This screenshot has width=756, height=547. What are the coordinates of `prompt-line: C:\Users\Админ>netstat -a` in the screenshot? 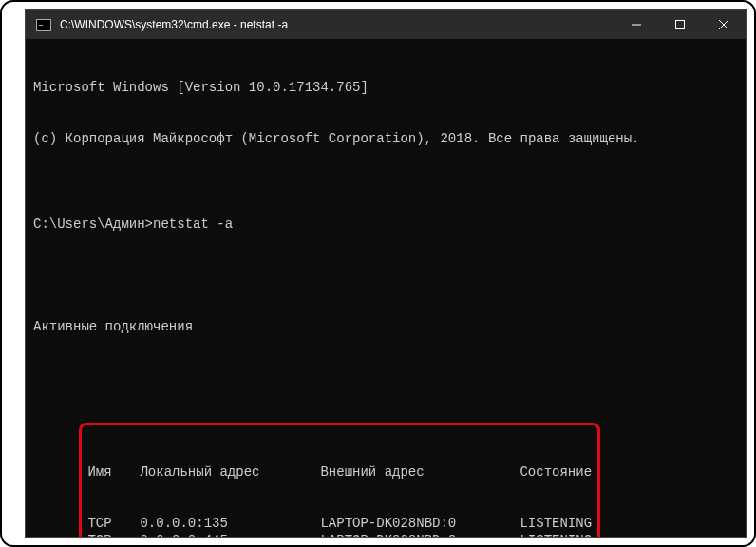 It's located at (386, 224).